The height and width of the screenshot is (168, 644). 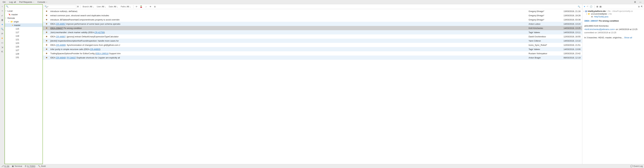 I want to click on user-filter: User: All ⌄, so click(x=102, y=6).